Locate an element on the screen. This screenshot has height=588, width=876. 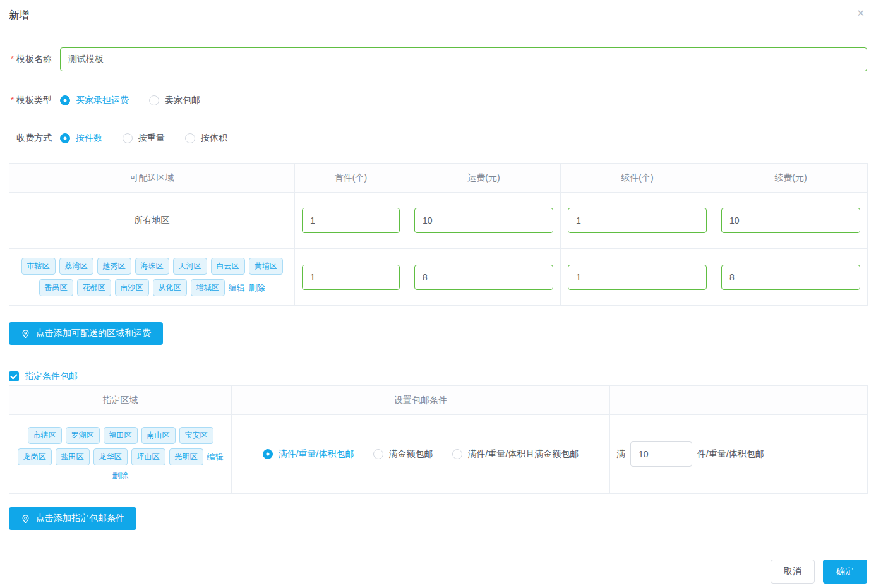
threshold-prefix: 满 is located at coordinates (621, 454).